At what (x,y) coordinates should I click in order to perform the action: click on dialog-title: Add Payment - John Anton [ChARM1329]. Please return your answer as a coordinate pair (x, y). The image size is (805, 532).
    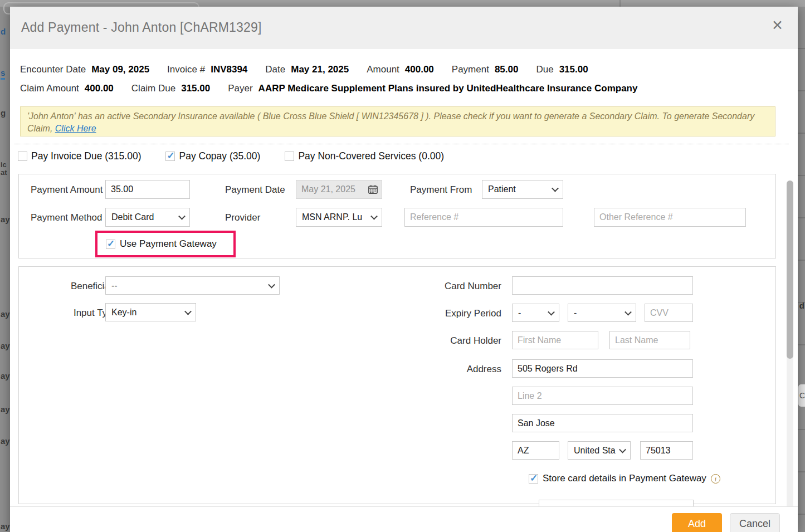
    Looking at the image, I should click on (142, 28).